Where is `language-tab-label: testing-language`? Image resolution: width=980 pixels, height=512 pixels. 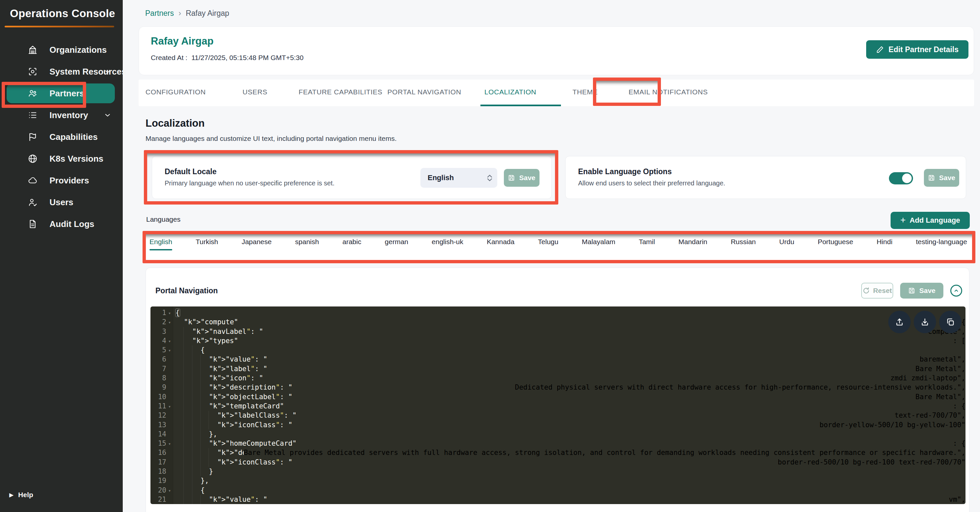
language-tab-label: testing-language is located at coordinates (942, 242).